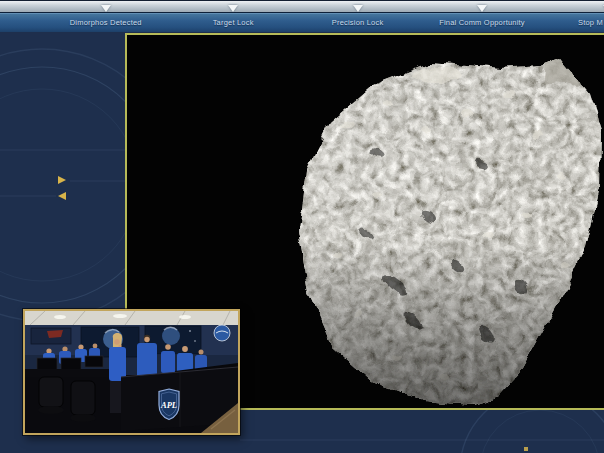 The width and height of the screenshot is (604, 453). What do you see at coordinates (302, 6) in the screenshot?
I see `timeline-track` at bounding box center [302, 6].